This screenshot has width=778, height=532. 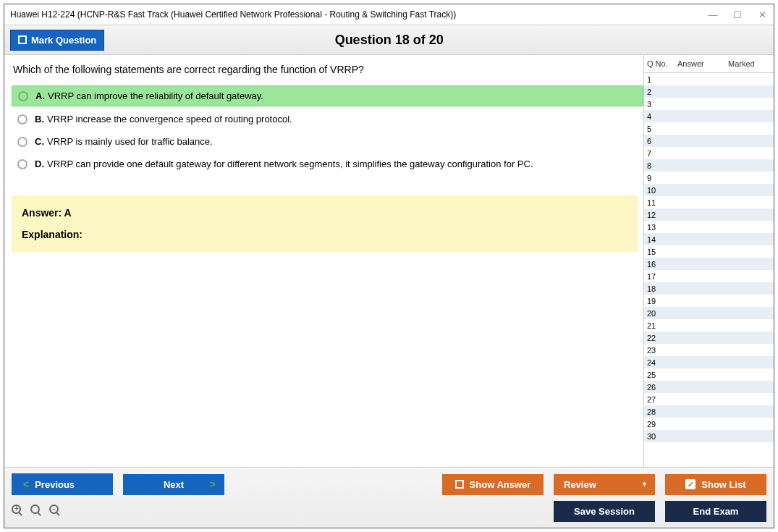 What do you see at coordinates (659, 240) in the screenshot?
I see `row-qno: 14` at bounding box center [659, 240].